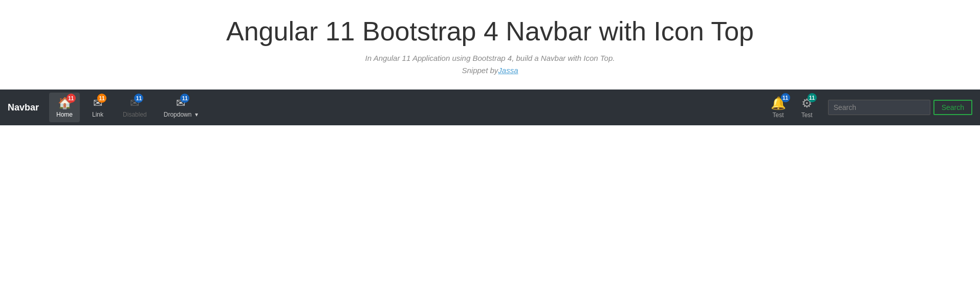 This screenshot has width=980, height=290. Describe the element at coordinates (812, 98) in the screenshot. I see `gear-badge: 11` at that location.